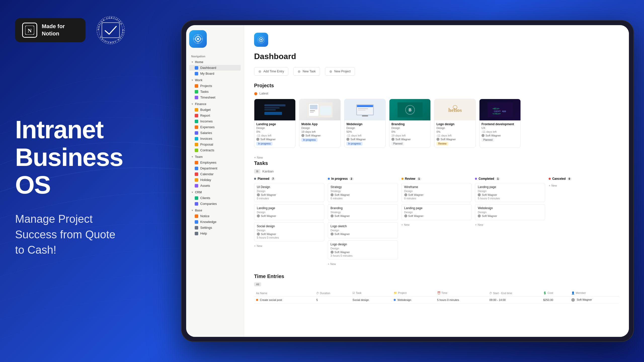  What do you see at coordinates (584, 222) in the screenshot?
I see `kanban-col-canceled: Canceled 0 + New` at bounding box center [584, 222].